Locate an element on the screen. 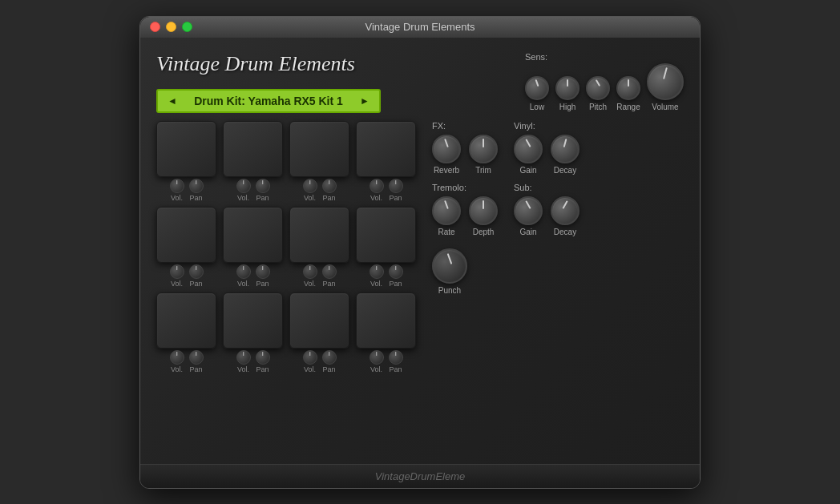 The image size is (840, 504). drumkit-name: Drum Kit: Yamaha RX5 Kit 1 is located at coordinates (269, 101).